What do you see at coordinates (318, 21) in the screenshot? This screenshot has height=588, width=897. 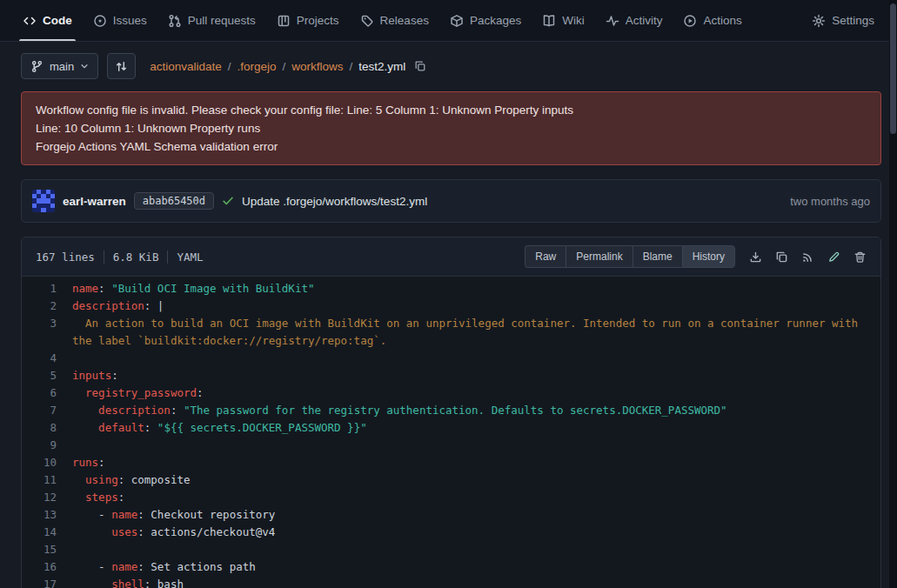 I see `tab-label: Projects` at bounding box center [318, 21].